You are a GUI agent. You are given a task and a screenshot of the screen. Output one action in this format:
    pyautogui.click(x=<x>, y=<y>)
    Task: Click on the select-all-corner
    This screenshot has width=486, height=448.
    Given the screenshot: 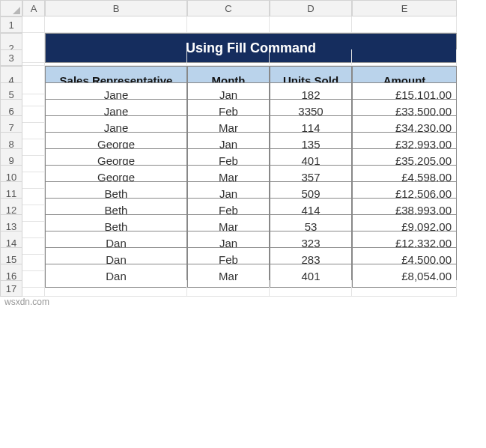 What is the action you would take?
    pyautogui.click(x=11, y=8)
    